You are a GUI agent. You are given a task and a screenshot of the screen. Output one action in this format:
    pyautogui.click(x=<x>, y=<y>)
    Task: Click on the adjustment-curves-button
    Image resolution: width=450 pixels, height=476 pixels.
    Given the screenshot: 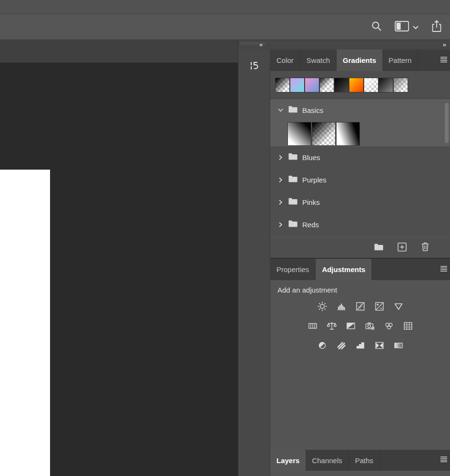 What is the action you would take?
    pyautogui.click(x=360, y=307)
    